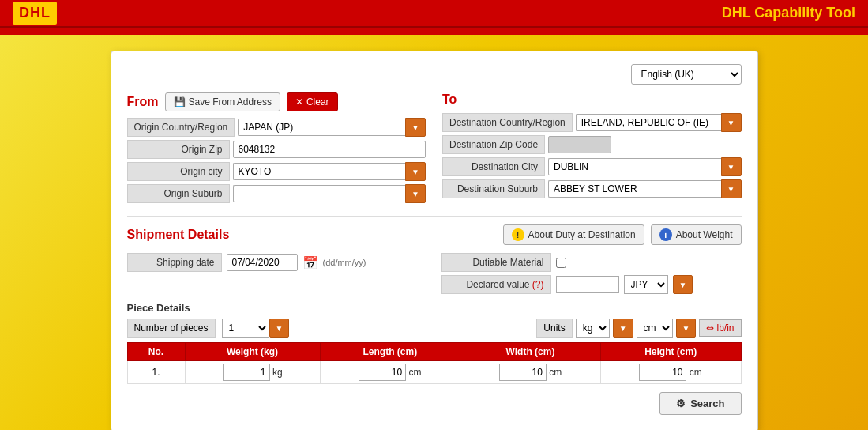 This screenshot has height=430, width=868. What do you see at coordinates (434, 373) in the screenshot?
I see `table-row: 1. kg cm cm cm` at bounding box center [434, 373].